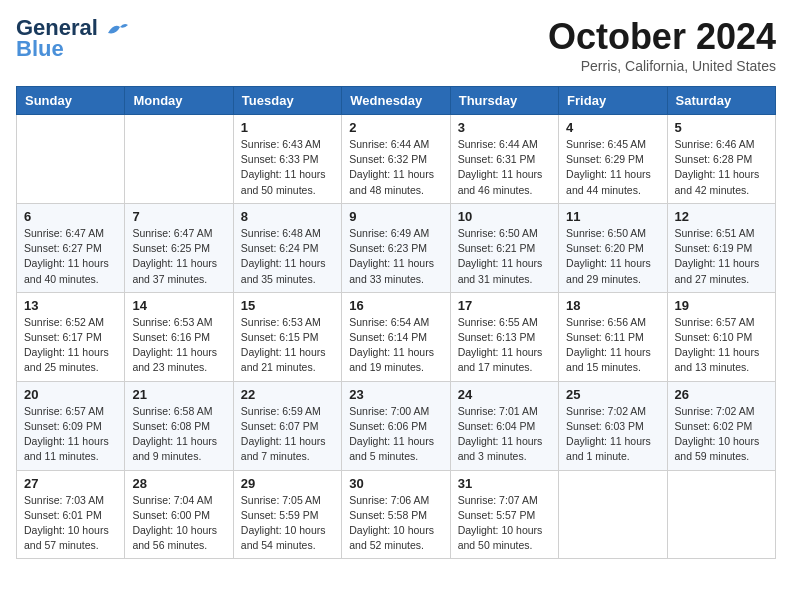 Image resolution: width=792 pixels, height=612 pixels. I want to click on day-number: 28, so click(178, 484).